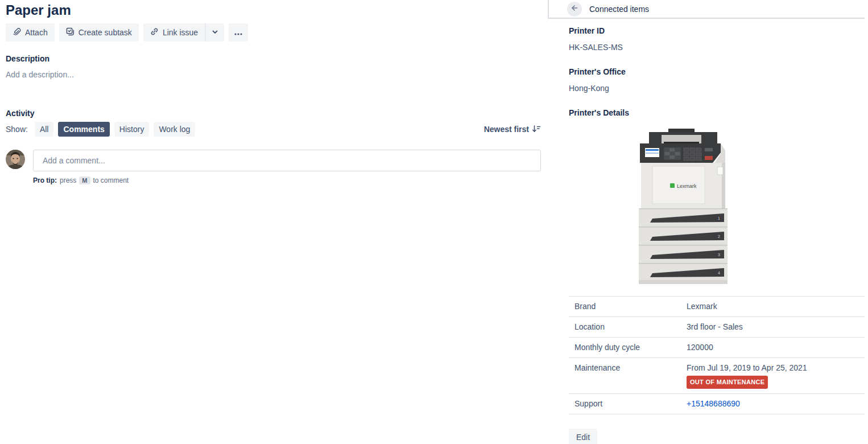 The height and width of the screenshot is (444, 868). Describe the element at coordinates (174, 129) in the screenshot. I see `filter-worklog-button: Work log` at that location.